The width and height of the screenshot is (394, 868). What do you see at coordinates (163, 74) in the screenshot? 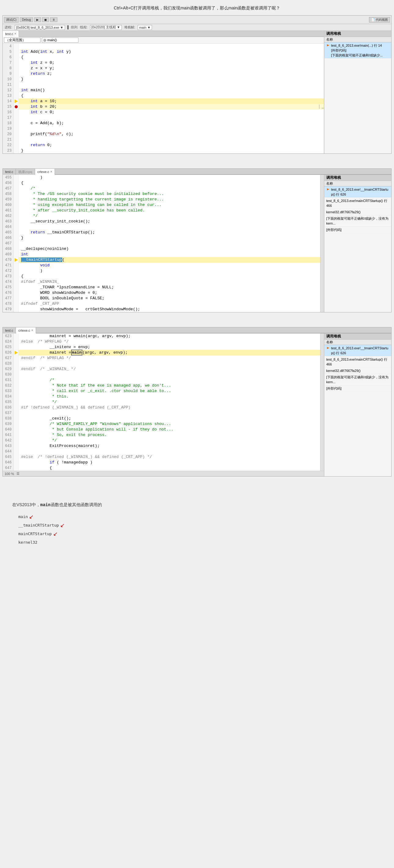
I see `code-line: 9 return z;` at bounding box center [163, 74].